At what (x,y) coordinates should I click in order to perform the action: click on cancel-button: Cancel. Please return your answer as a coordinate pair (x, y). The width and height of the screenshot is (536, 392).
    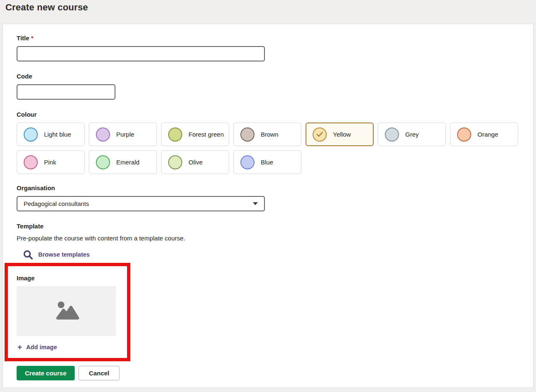
    Looking at the image, I should click on (99, 373).